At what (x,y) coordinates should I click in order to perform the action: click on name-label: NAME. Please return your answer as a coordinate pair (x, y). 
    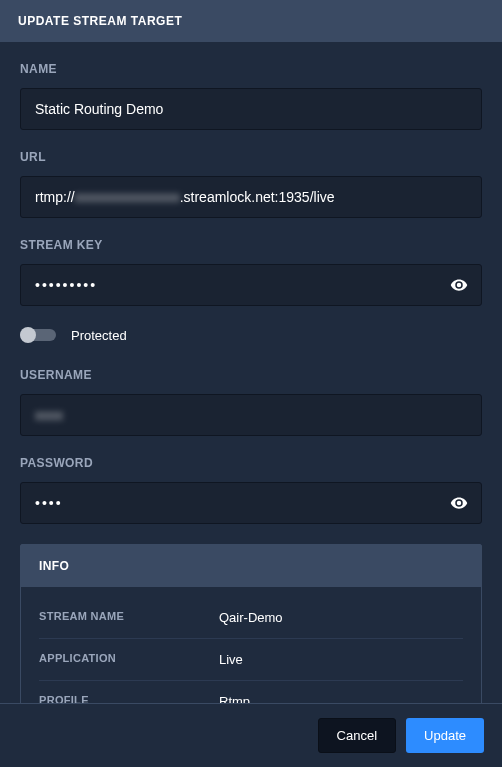
    Looking at the image, I should click on (251, 69).